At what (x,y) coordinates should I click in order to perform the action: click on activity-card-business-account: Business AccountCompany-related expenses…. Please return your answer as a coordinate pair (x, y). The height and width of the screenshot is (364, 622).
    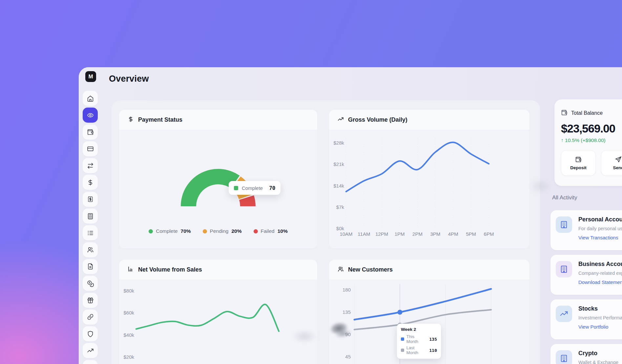
    Looking at the image, I should click on (586, 275).